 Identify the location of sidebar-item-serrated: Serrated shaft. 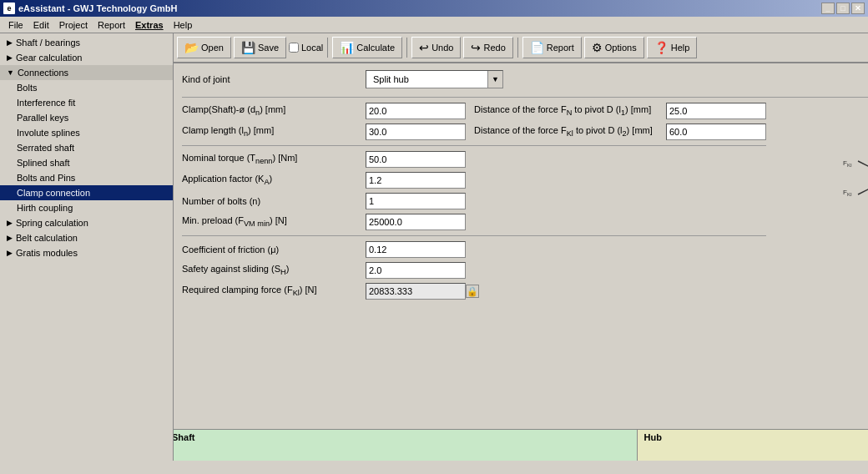
(87, 148).